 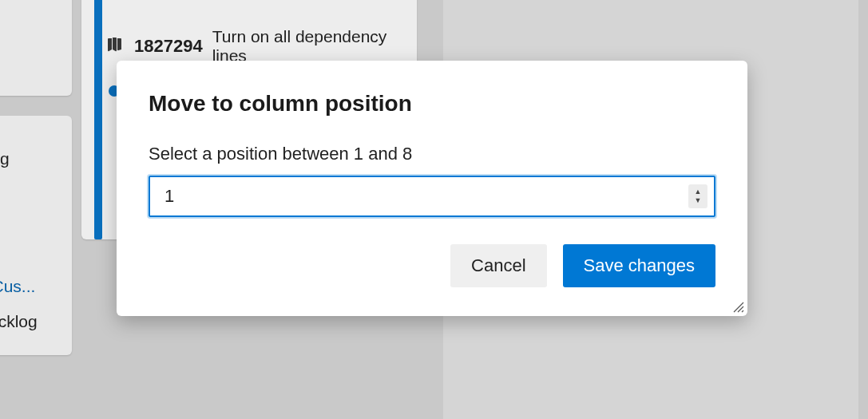 What do you see at coordinates (698, 192) in the screenshot?
I see `spinner-up-icon: ▲` at bounding box center [698, 192].